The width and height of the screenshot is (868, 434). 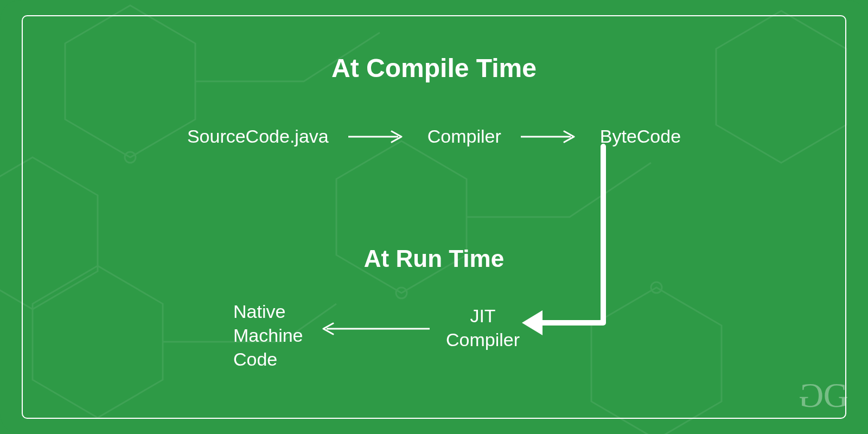 I want to click on node-nmc-line2: Machine, so click(x=268, y=335).